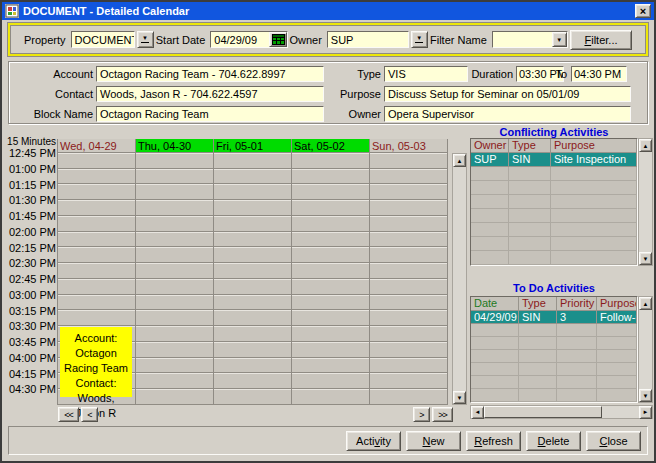 The height and width of the screenshot is (463, 656). I want to click on contact-field: Woods, Jason R - 704.622.4597, so click(210, 94).